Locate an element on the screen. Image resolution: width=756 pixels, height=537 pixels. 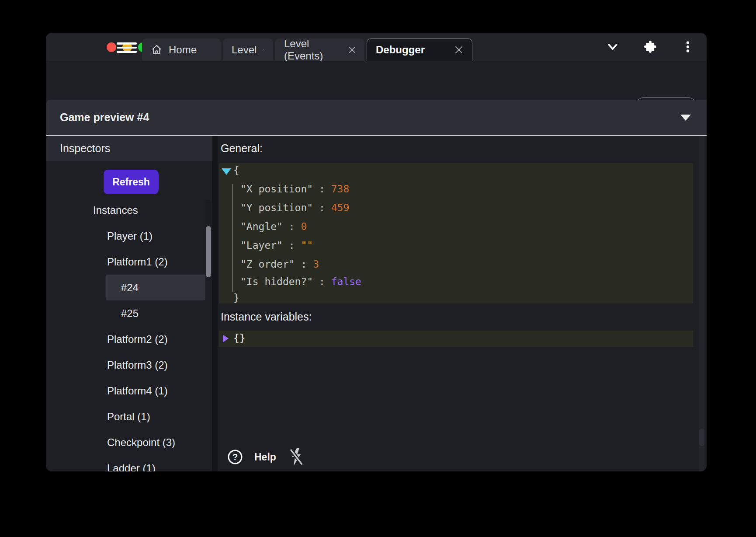
json-entry-layer: "Layer" : "" is located at coordinates (277, 246).